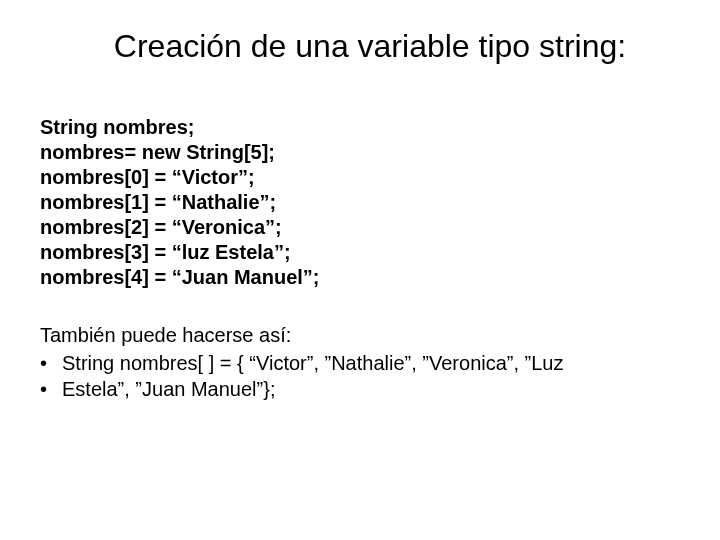 Image resolution: width=720 pixels, height=540 pixels. What do you see at coordinates (360, 362) in the screenshot?
I see `alternative-section: También puede hacerse así: • String nomb…` at bounding box center [360, 362].